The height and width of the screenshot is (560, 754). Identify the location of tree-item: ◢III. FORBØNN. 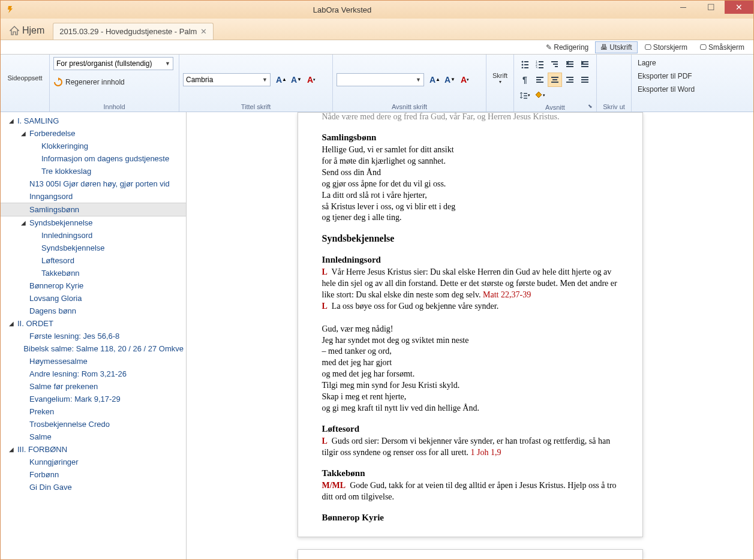
(94, 450).